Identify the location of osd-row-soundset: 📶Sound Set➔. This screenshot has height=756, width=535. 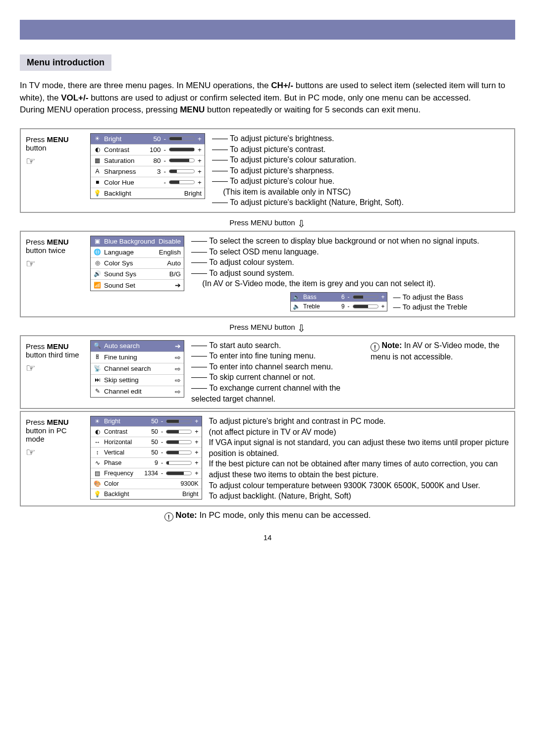
(137, 285).